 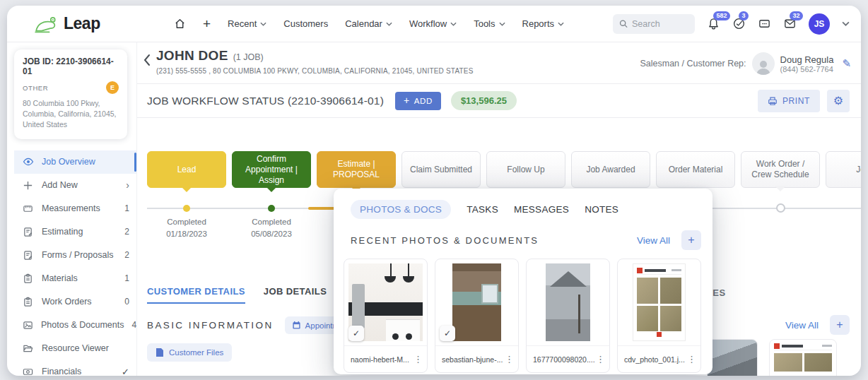 I want to click on background-photo-card, so click(x=732, y=357).